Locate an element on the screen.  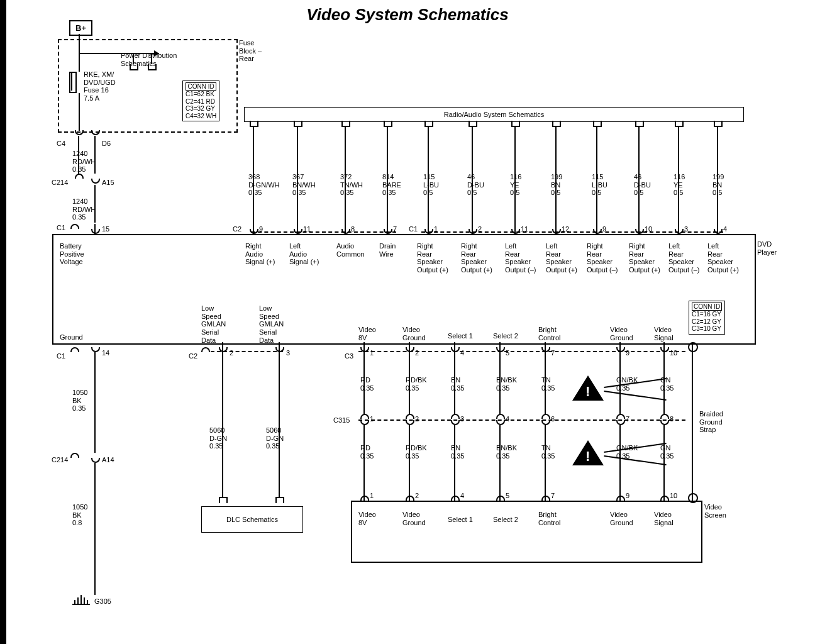
wire-1240-1: 1240 RD/WH 0.35 is located at coordinates (84, 162).